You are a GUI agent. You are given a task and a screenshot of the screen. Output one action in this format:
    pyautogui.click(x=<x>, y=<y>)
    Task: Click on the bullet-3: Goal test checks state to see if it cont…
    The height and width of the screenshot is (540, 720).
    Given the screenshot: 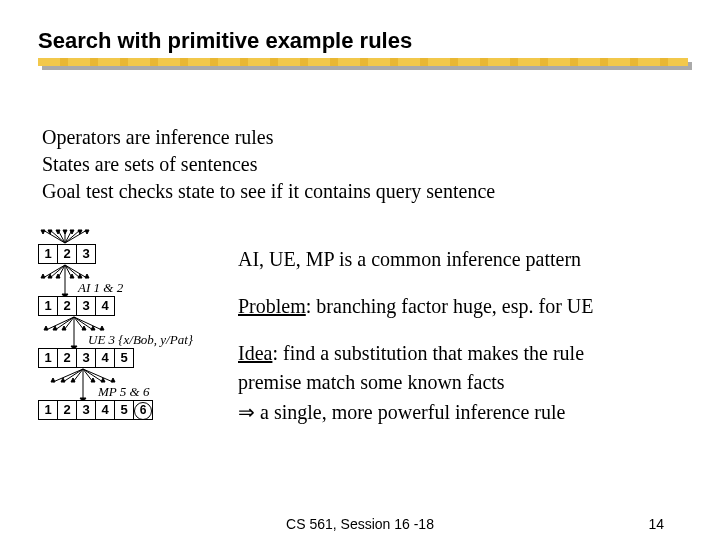 What is the action you would take?
    pyautogui.click(x=268, y=192)
    